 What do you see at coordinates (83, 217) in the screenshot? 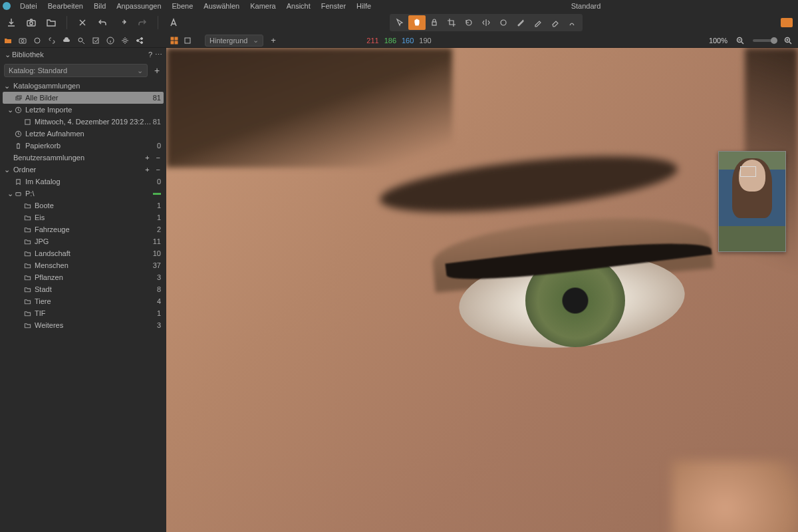
I see `tree-folder: Eis1` at bounding box center [83, 217].